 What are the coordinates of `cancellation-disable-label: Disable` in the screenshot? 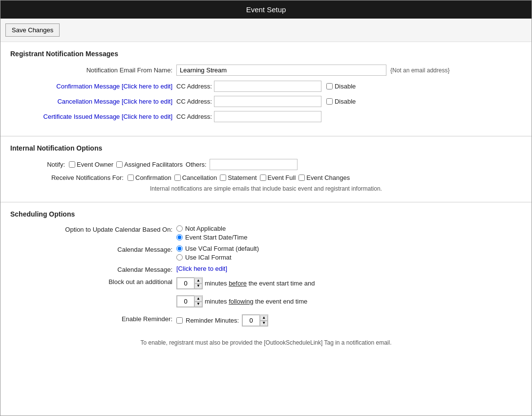 It's located at (345, 102).